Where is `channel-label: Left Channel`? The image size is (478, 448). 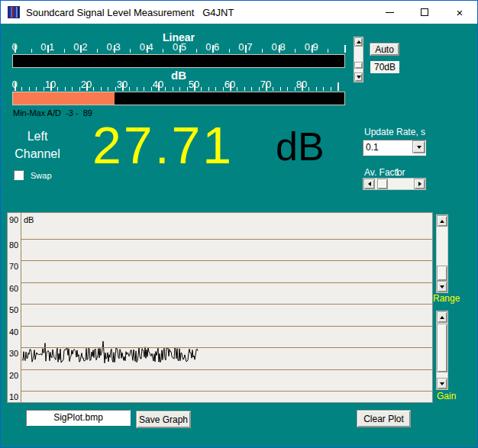 channel-label: Left Channel is located at coordinates (37, 145).